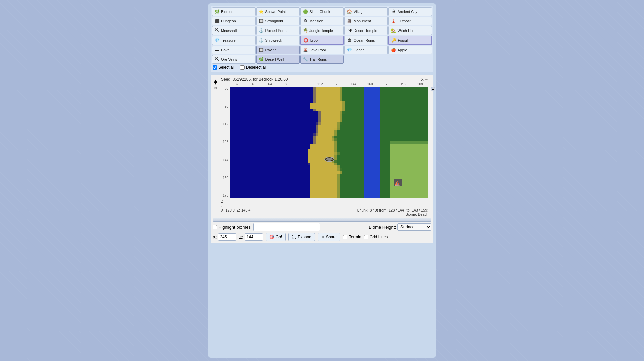  Describe the element at coordinates (322, 40) in the screenshot. I see `struct-btn-igloo: ⭕Igloo` at that location.